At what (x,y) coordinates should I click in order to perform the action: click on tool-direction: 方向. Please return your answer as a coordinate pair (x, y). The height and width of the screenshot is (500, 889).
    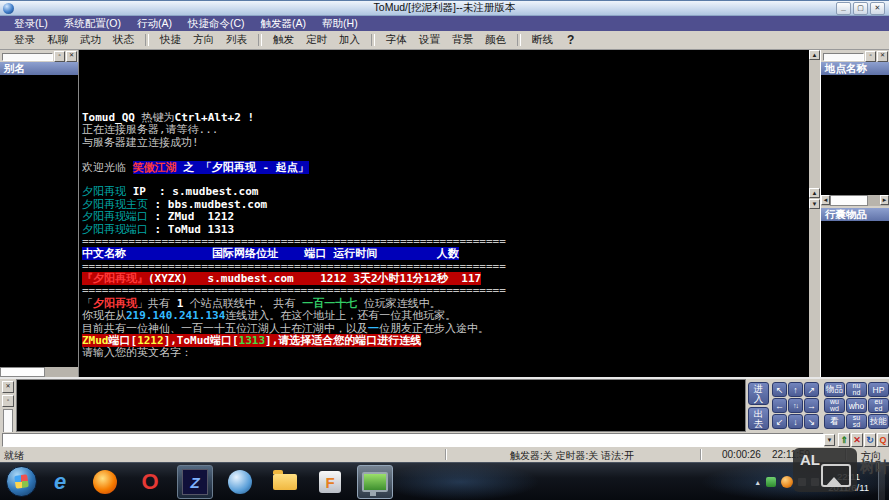
    Looking at the image, I should click on (204, 40).